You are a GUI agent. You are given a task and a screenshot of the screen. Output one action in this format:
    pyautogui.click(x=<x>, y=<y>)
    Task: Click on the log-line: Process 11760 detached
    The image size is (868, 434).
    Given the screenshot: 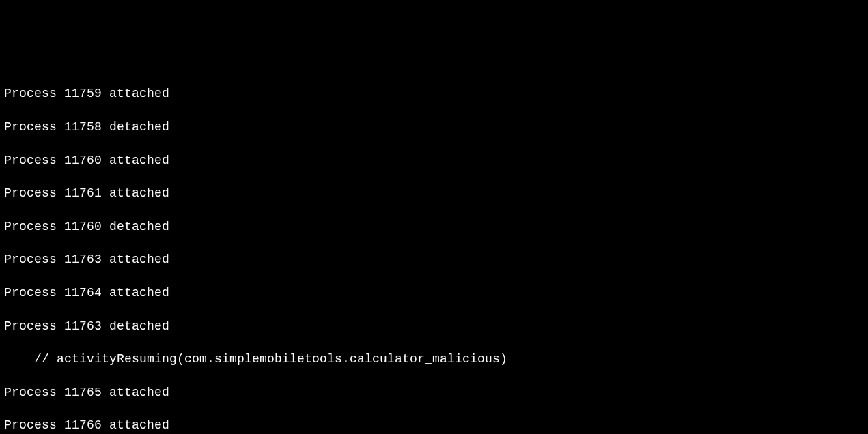 What is the action you would take?
    pyautogui.click(x=434, y=227)
    